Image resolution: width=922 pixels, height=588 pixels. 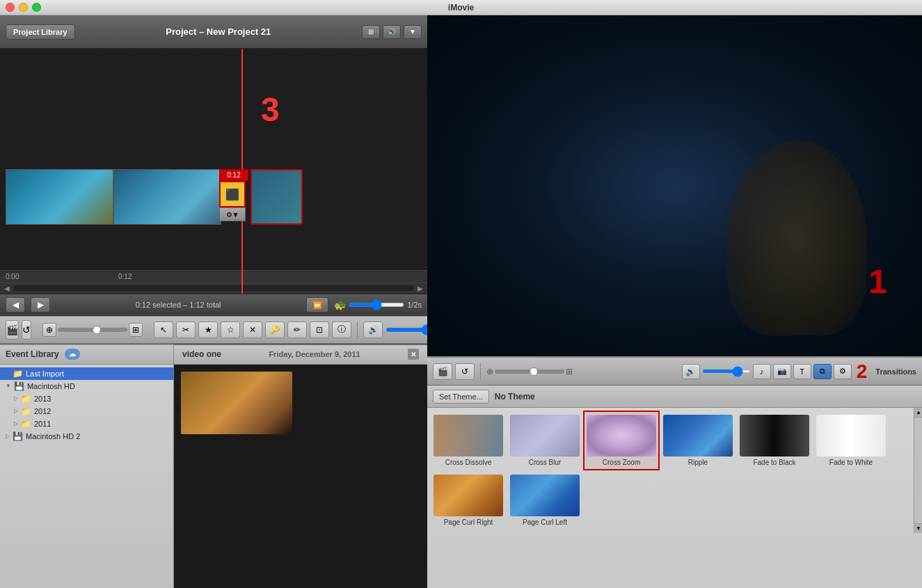 What do you see at coordinates (461, 397) in the screenshot?
I see `set-theme-button: Set Theme...` at bounding box center [461, 397].